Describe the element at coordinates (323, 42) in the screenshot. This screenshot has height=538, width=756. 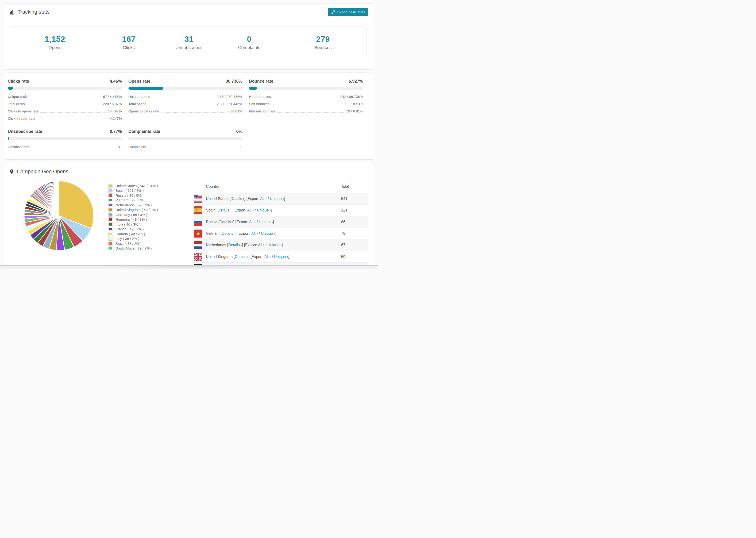
I see `summary-stat-bounces: 279Bounces` at that location.